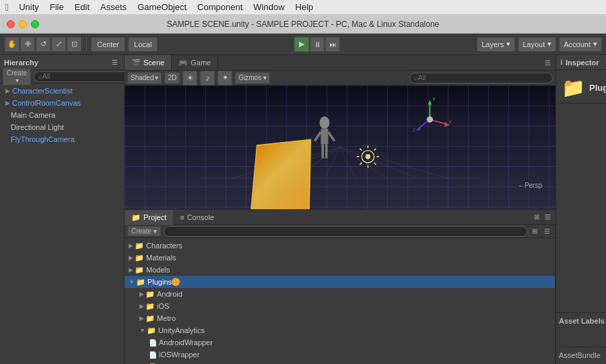 This screenshot has height=364, width=606. What do you see at coordinates (81, 77) in the screenshot?
I see `hierarchy-search-input` at bounding box center [81, 77].